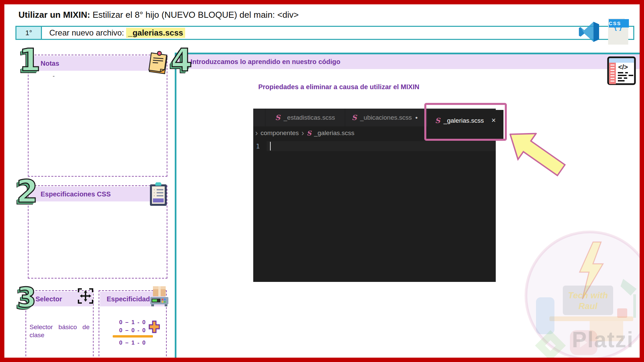 The height and width of the screenshot is (362, 644). I want to click on clipboard-icon, so click(158, 194).